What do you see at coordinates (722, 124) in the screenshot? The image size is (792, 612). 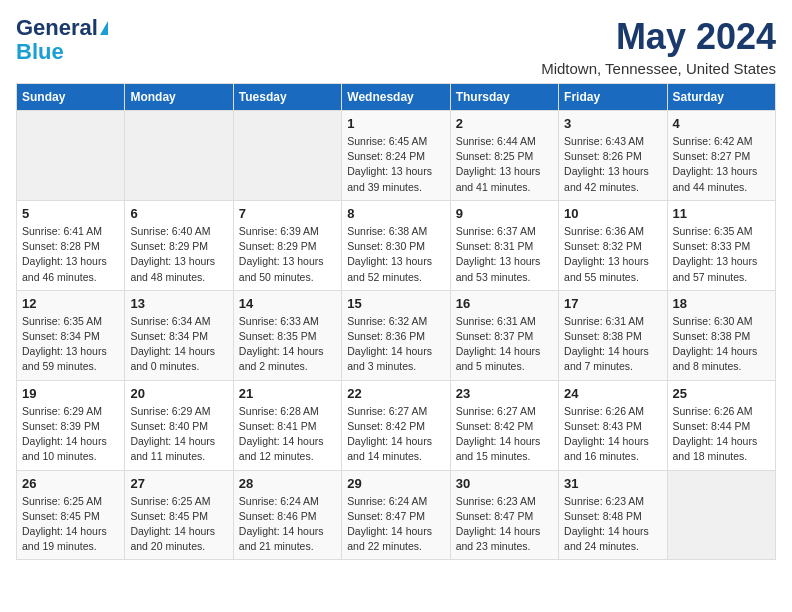 I see `day-number: 4` at bounding box center [722, 124].